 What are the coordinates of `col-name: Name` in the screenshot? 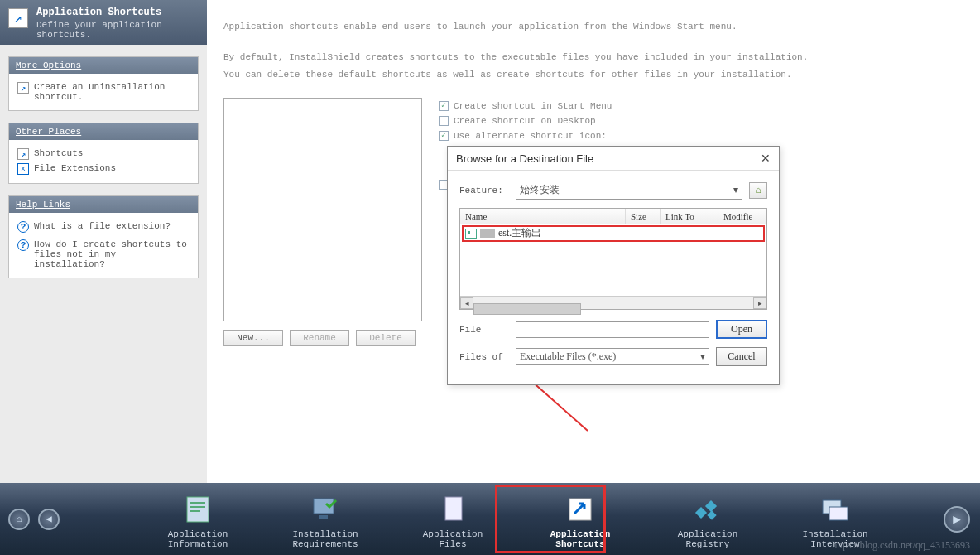 It's located at (543, 216).